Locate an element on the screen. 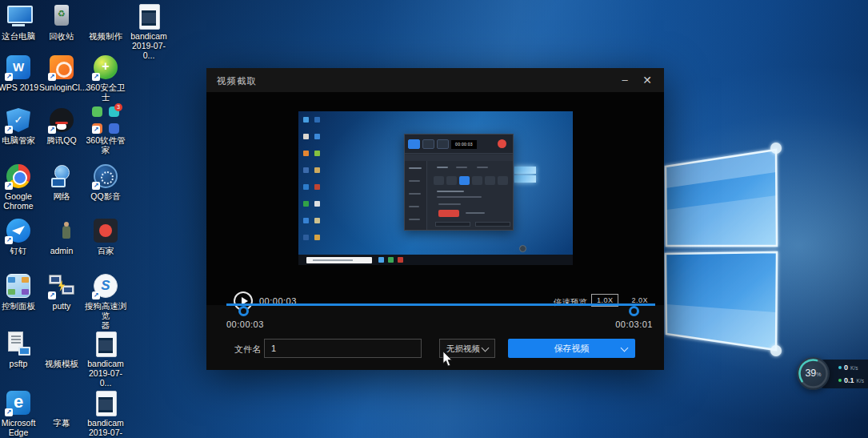 The height and width of the screenshot is (438, 868). network-icon is located at coordinates (62, 176).